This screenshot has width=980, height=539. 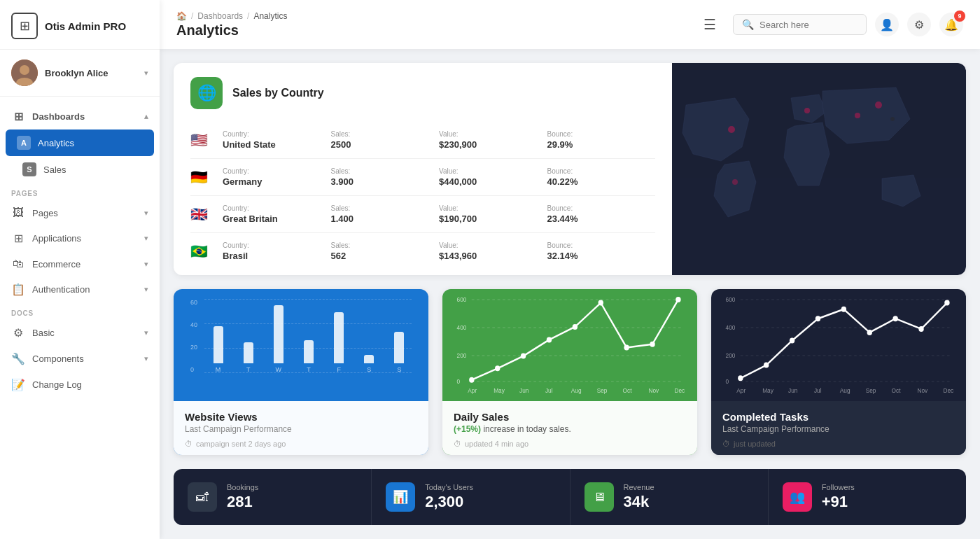 I want to click on svg-text: Aug, so click(x=577, y=391).